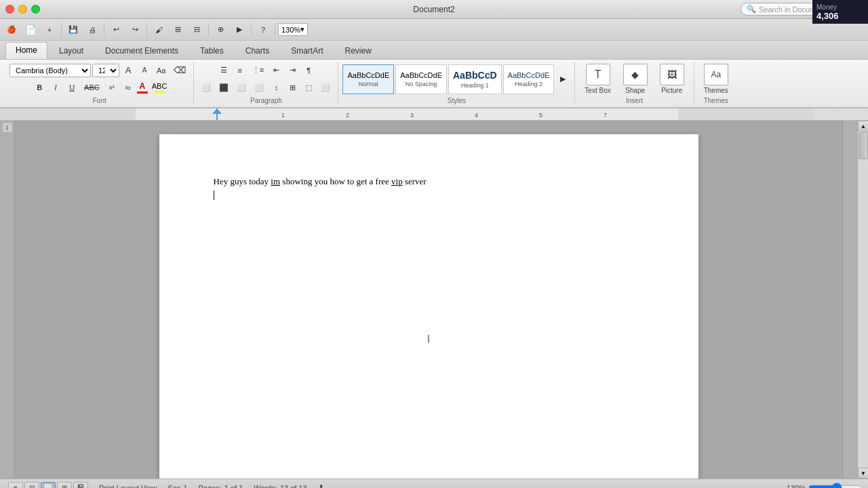 This screenshot has width=868, height=488. I want to click on vertical-scrollbar: ▲ ▼, so click(863, 300).